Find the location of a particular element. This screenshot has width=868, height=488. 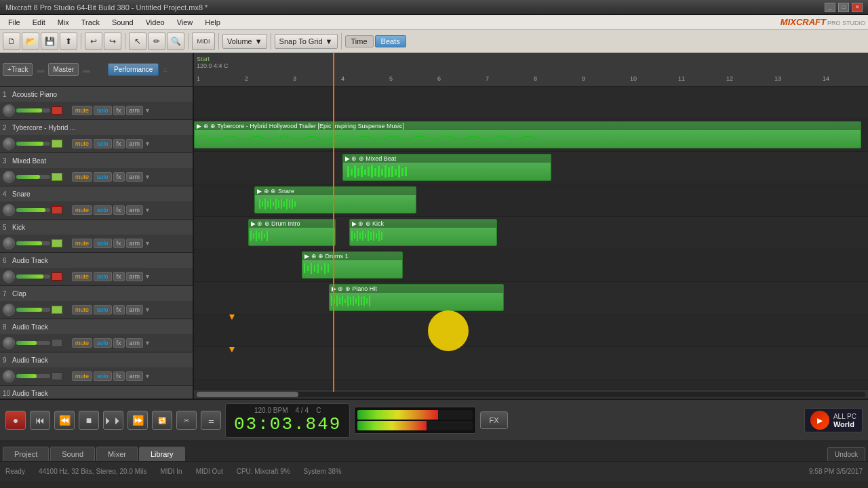

pencil-button: ✏ is located at coordinates (157, 41).